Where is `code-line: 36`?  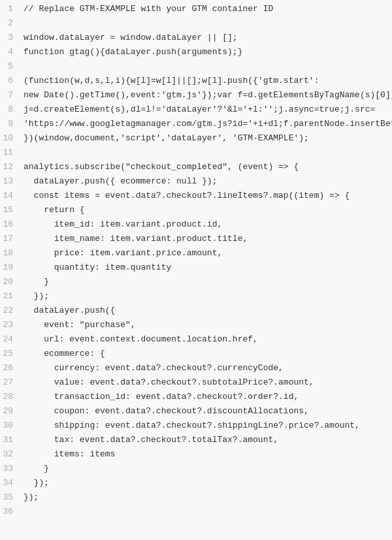
code-line: 36 is located at coordinates (196, 513).